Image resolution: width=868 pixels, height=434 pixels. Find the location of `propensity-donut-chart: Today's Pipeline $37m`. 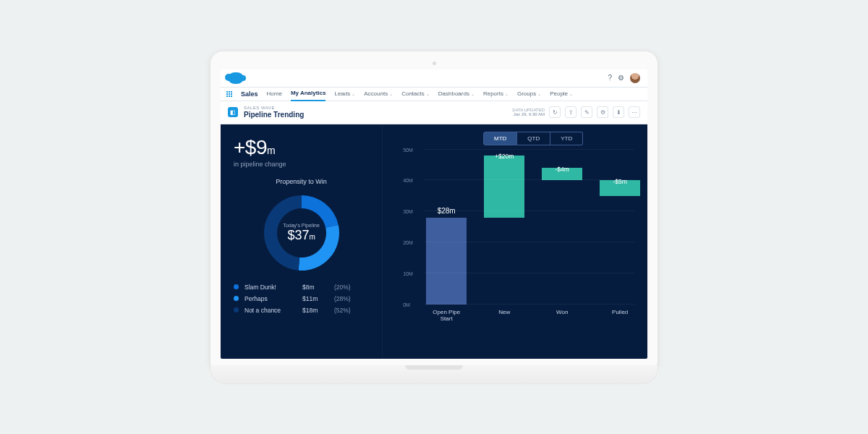

propensity-donut-chart: Today's Pipeline $37m is located at coordinates (302, 233).